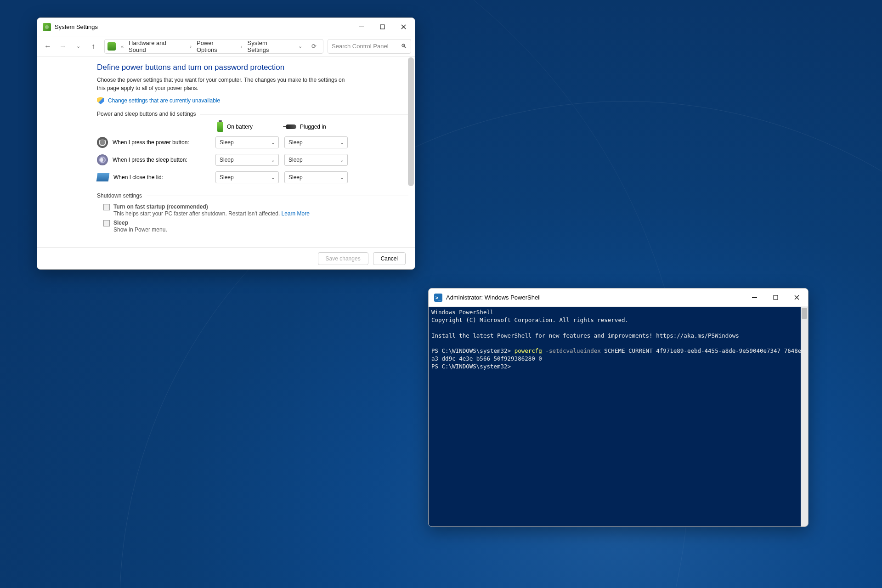  Describe the element at coordinates (253, 101) in the screenshot. I see `change-unavailable-settings-link: Change settings that are currently unava…` at that location.